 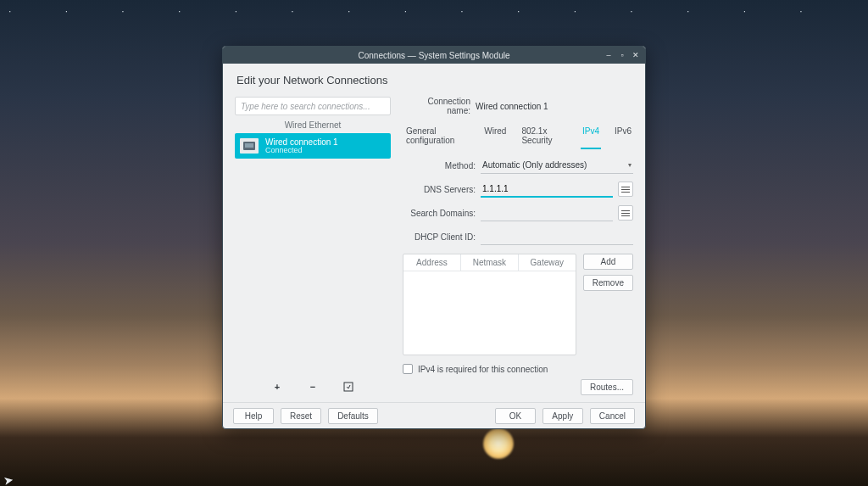 What do you see at coordinates (313, 106) in the screenshot?
I see `search-input` at bounding box center [313, 106].